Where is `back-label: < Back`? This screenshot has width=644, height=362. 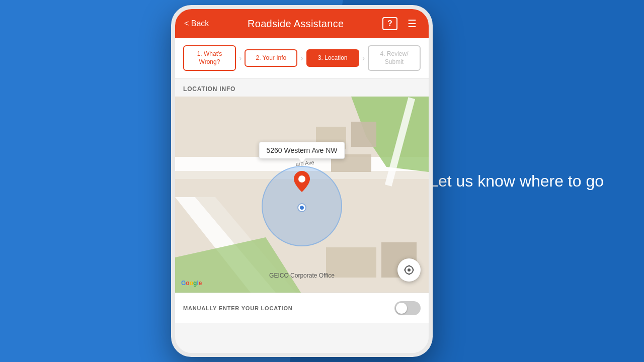 back-label: < Back is located at coordinates (196, 24).